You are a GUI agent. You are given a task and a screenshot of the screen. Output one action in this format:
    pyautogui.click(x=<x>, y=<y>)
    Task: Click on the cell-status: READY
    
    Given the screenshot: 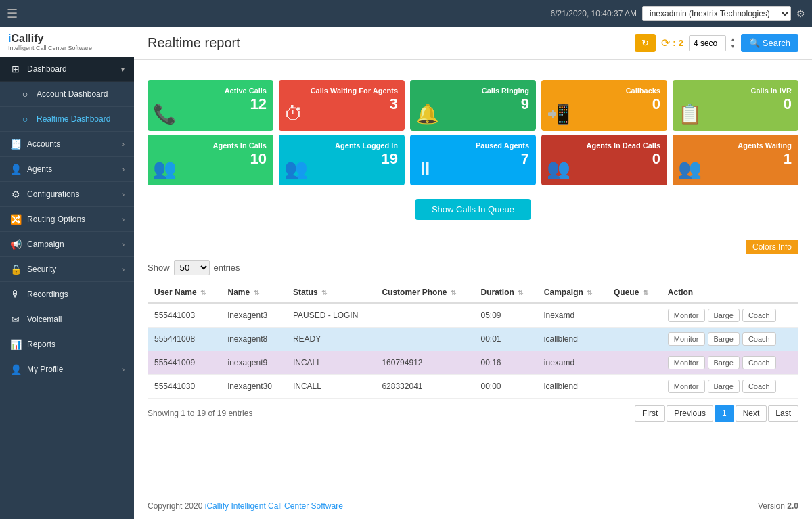 What is the action you would take?
    pyautogui.click(x=331, y=340)
    